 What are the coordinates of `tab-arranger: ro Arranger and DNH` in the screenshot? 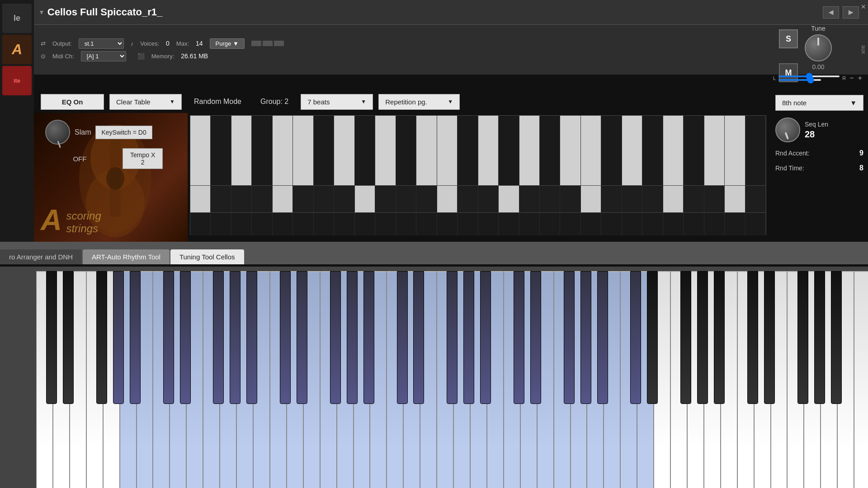 It's located at (41, 257).